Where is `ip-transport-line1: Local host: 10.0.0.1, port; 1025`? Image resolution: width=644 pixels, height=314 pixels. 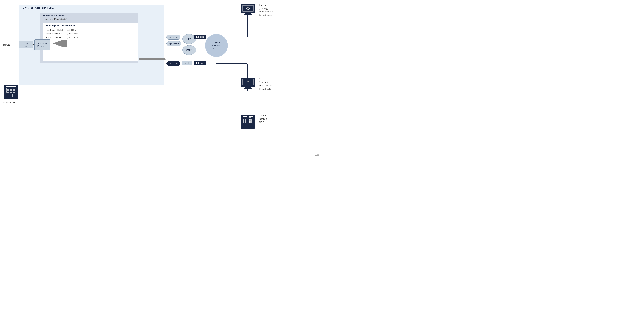
ip-transport-line1: Local host: 10.0.0.1, port; 1025 is located at coordinates (62, 30).